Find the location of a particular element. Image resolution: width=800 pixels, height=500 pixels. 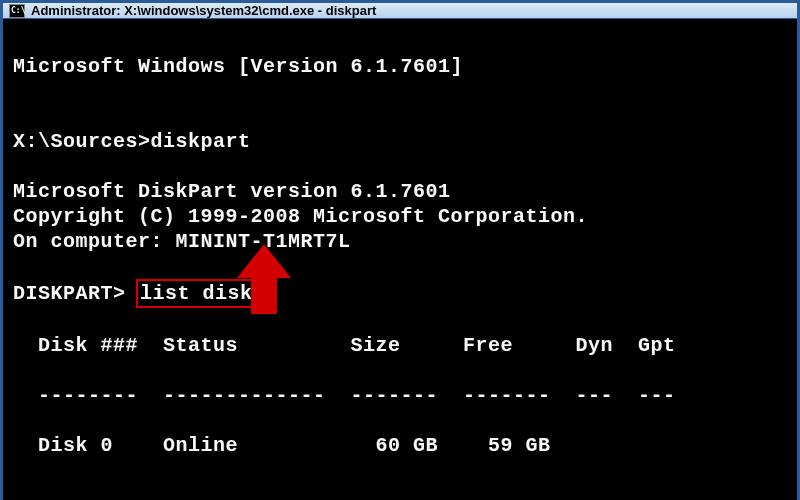

diskpart-version: Microsoft DiskPart version 6.1.7601 is located at coordinates (232, 192).